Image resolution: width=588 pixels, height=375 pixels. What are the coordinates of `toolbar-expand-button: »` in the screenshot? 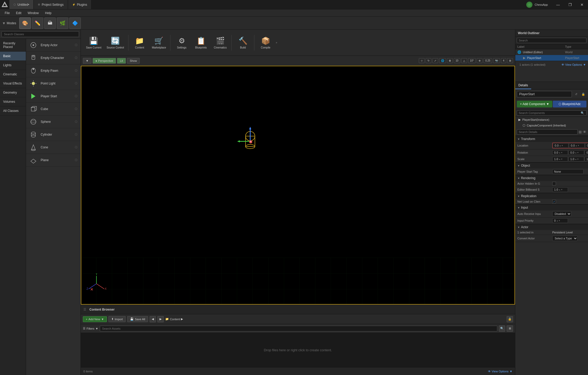 It's located at (277, 43).